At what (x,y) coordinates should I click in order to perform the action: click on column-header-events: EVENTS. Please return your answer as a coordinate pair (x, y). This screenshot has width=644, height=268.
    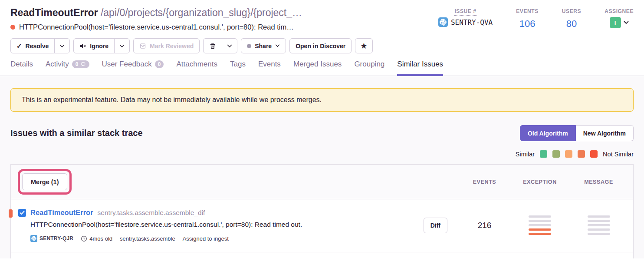
    Looking at the image, I should click on (484, 182).